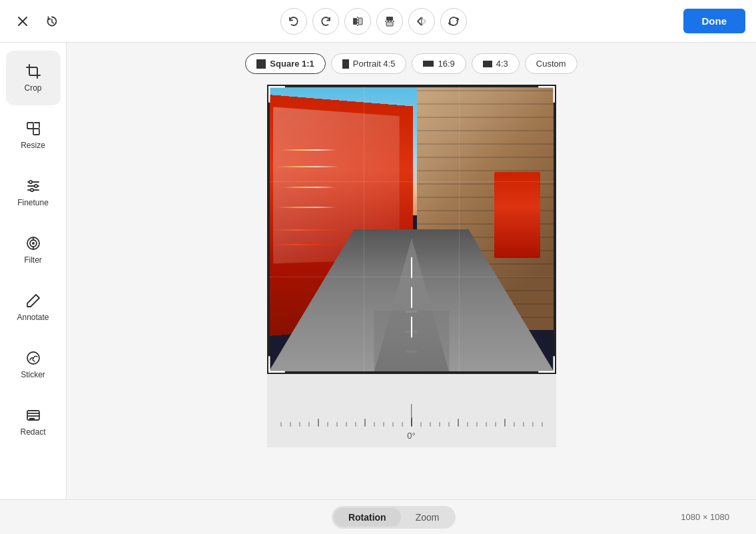  What do you see at coordinates (346, 64) in the screenshot?
I see `portrait-icon` at bounding box center [346, 64].